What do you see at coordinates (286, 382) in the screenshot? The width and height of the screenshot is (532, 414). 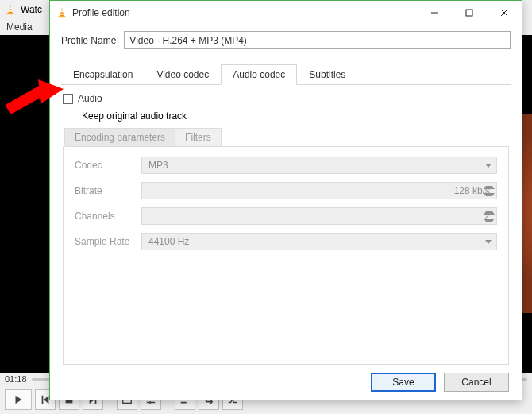 I see `dialog-footer: Save Cancel` at bounding box center [286, 382].